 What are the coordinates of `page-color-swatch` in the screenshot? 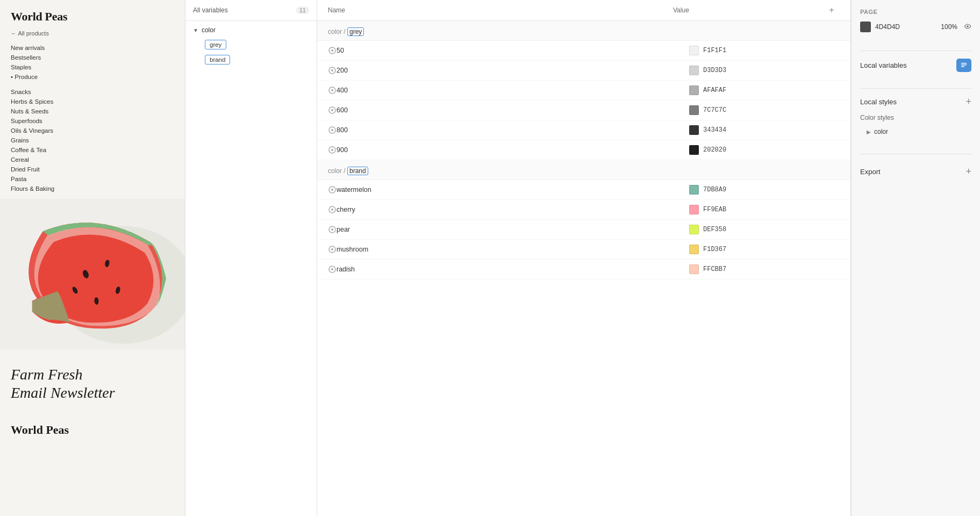 It's located at (865, 27).